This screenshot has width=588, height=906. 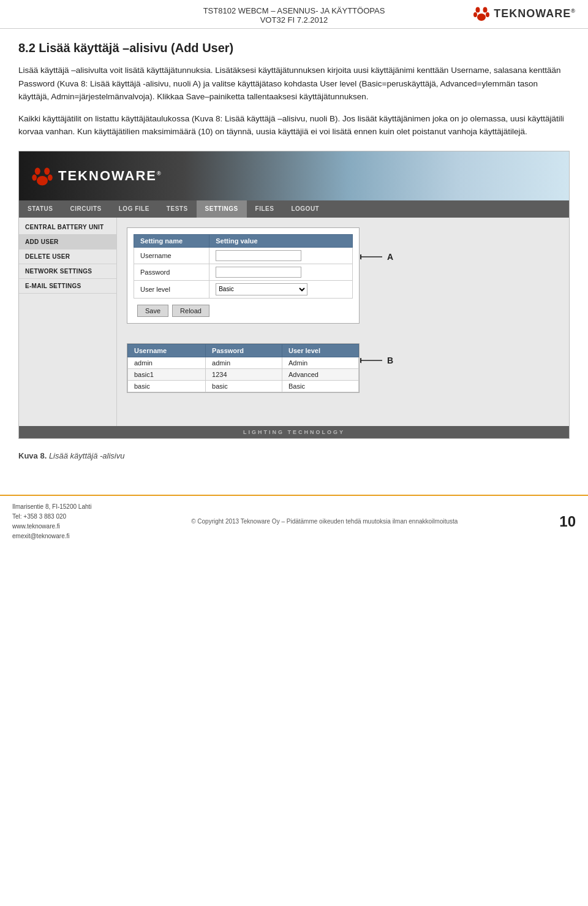 What do you see at coordinates (244, 363) in the screenshot?
I see `table-row: admin admin Admin` at bounding box center [244, 363].